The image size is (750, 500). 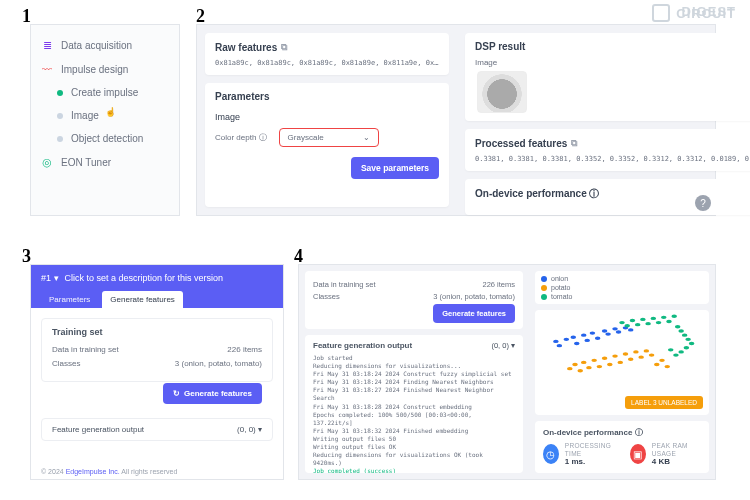 I want to click on version-selector: #1 ▾, so click(x=50, y=278).